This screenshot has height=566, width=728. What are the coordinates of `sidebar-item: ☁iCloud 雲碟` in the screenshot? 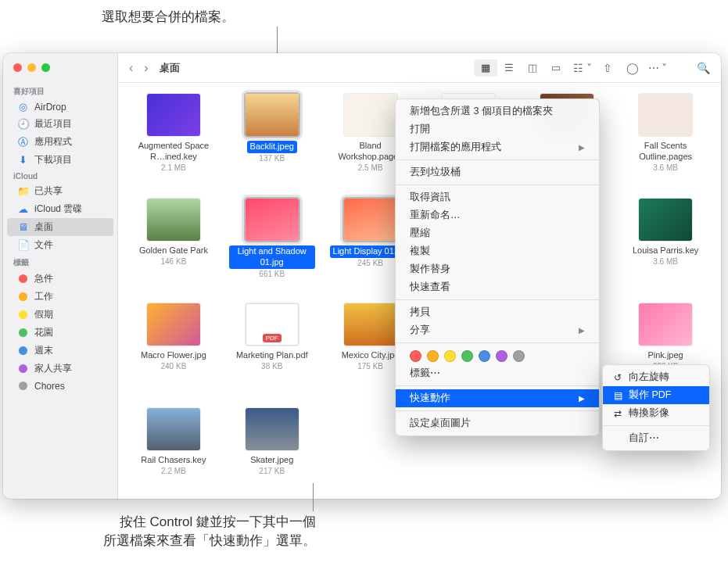 It's located at (60, 210).